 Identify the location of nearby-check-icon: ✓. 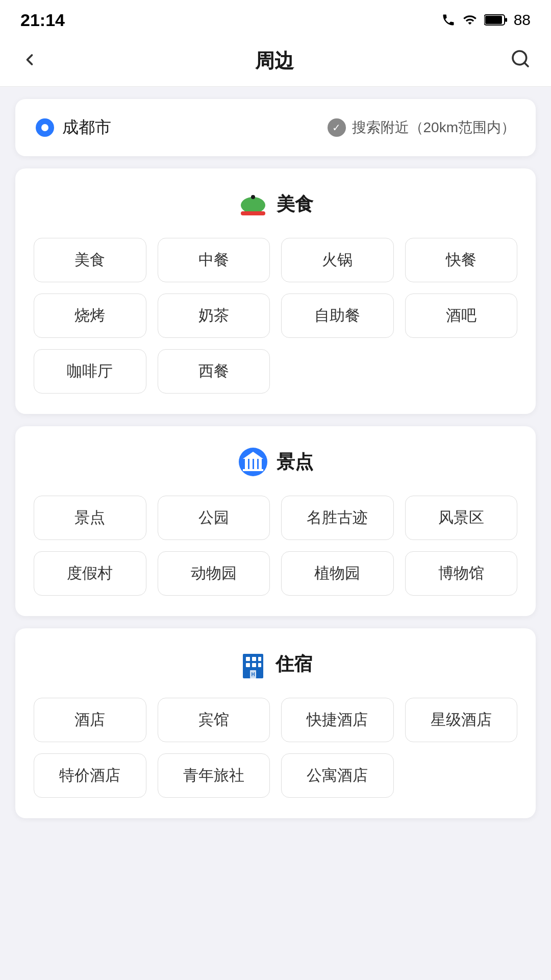
(337, 128).